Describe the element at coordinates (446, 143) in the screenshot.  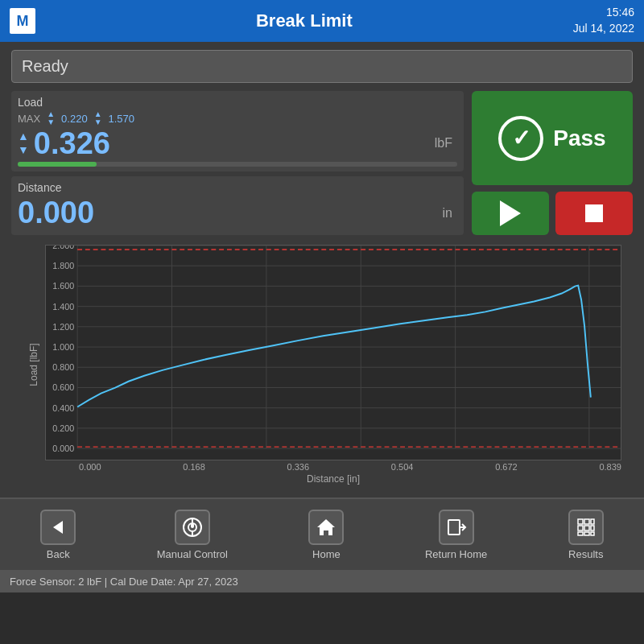
I see `load-unit: lbF` at that location.